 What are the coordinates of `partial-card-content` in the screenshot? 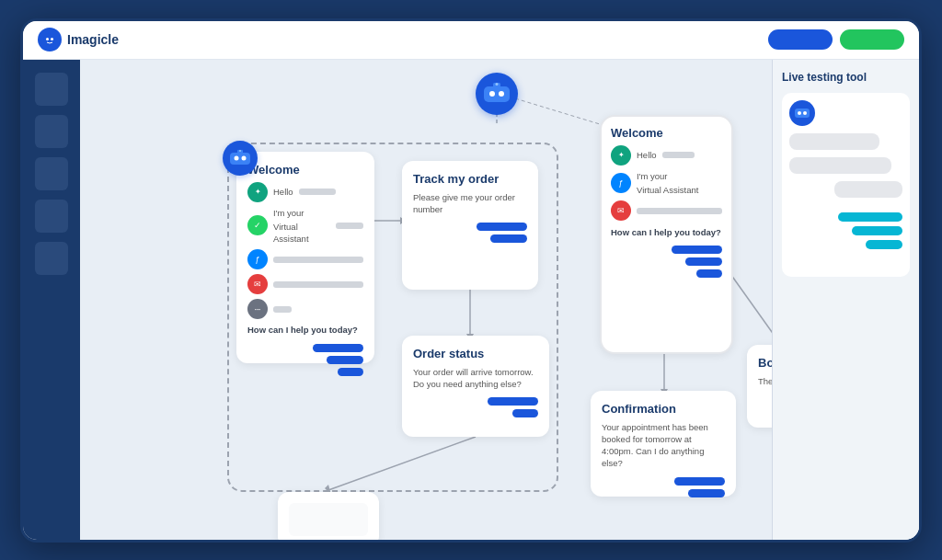 It's located at (328, 520).